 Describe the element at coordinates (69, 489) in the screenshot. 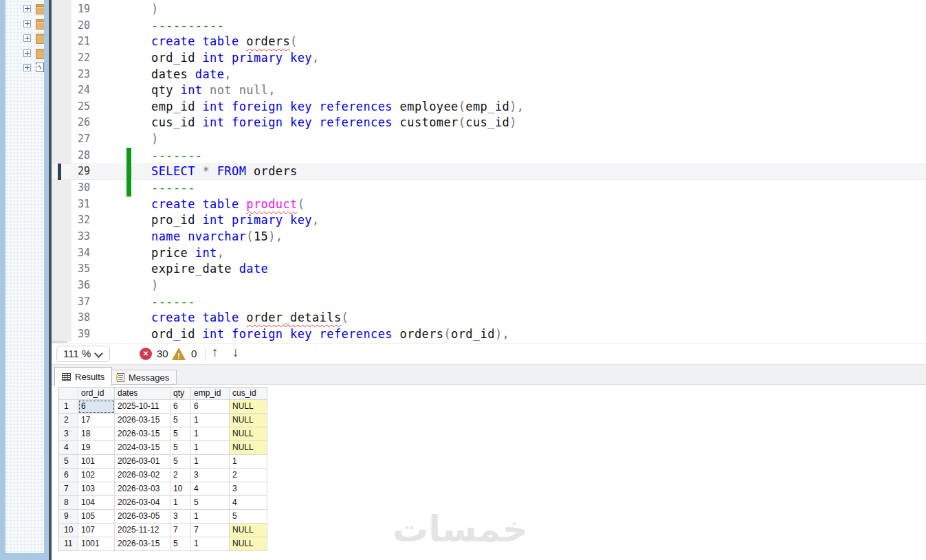

I see `row-header: 7` at that location.